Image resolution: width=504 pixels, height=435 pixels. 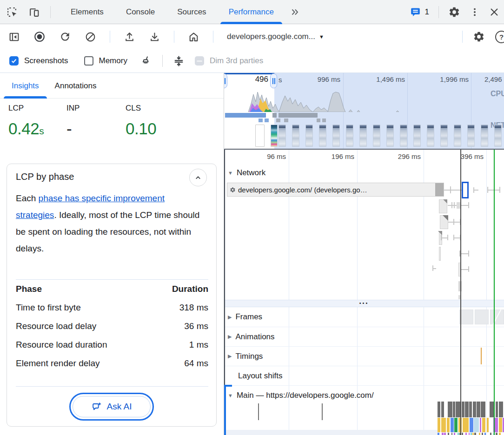 I want to click on close-icon, so click(x=494, y=12).